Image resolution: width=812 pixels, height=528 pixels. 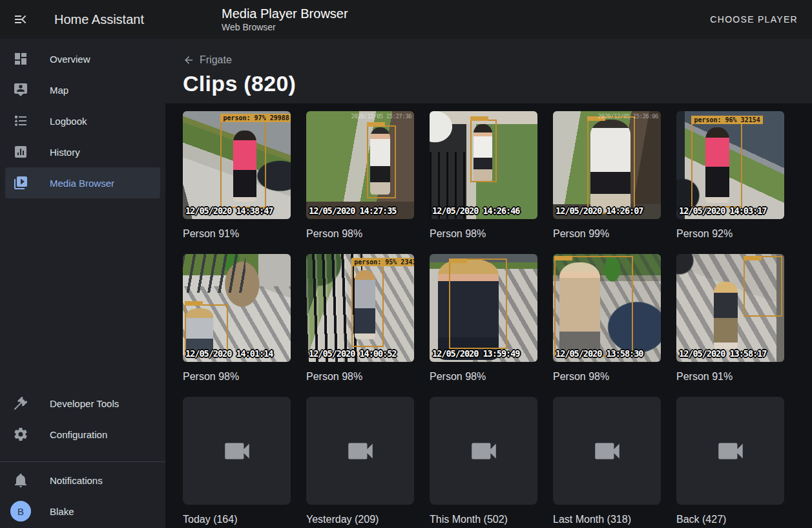 I want to click on sidebar-item-label: Notifications, so click(x=76, y=481).